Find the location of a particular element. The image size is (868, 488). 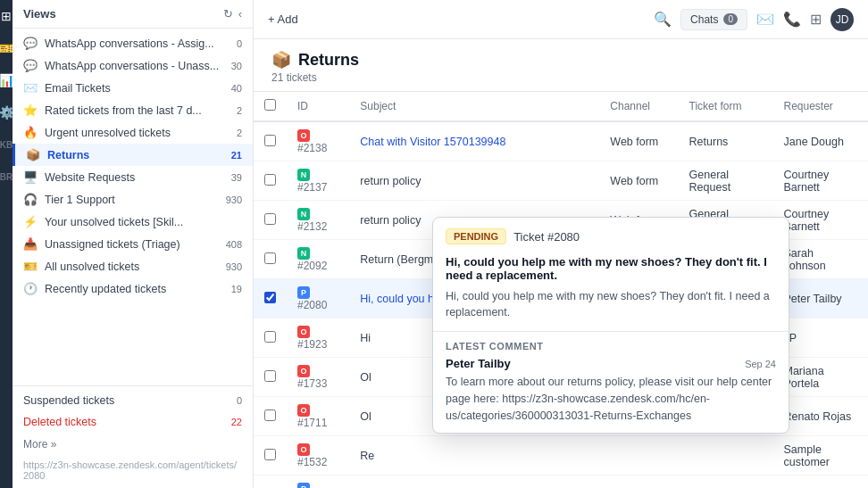

sidebar-item-email-tickets: ✉️ Email Tickets 40 is located at coordinates (132, 87).